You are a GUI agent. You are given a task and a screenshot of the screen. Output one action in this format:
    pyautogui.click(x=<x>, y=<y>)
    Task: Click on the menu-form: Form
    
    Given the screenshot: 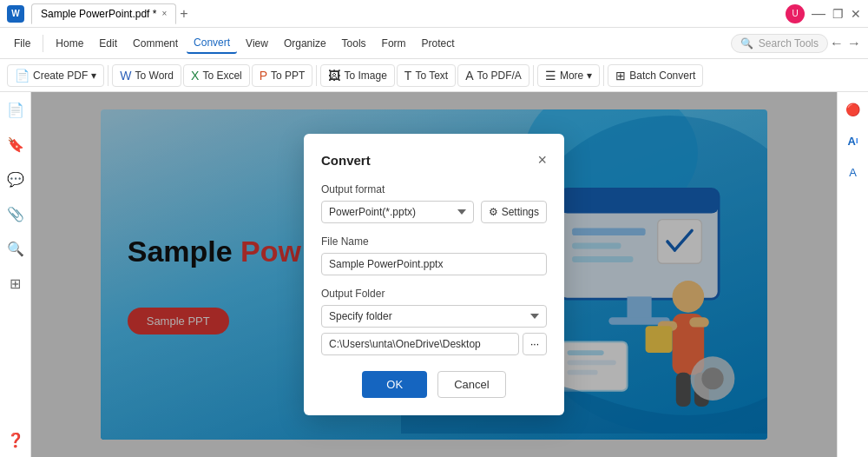 What is the action you would take?
    pyautogui.click(x=394, y=43)
    